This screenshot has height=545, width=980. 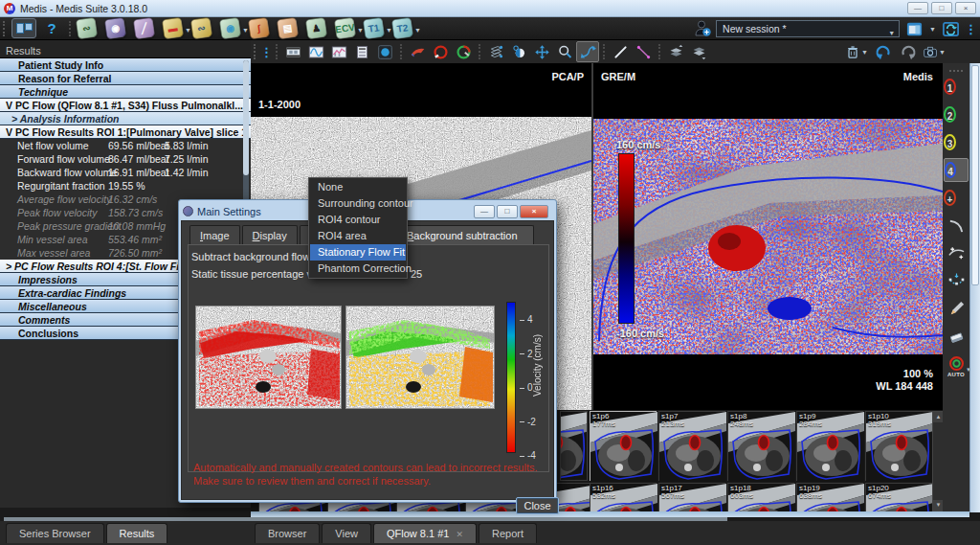 I want to click on thumbnail: s1p20674ms, so click(x=899, y=498).